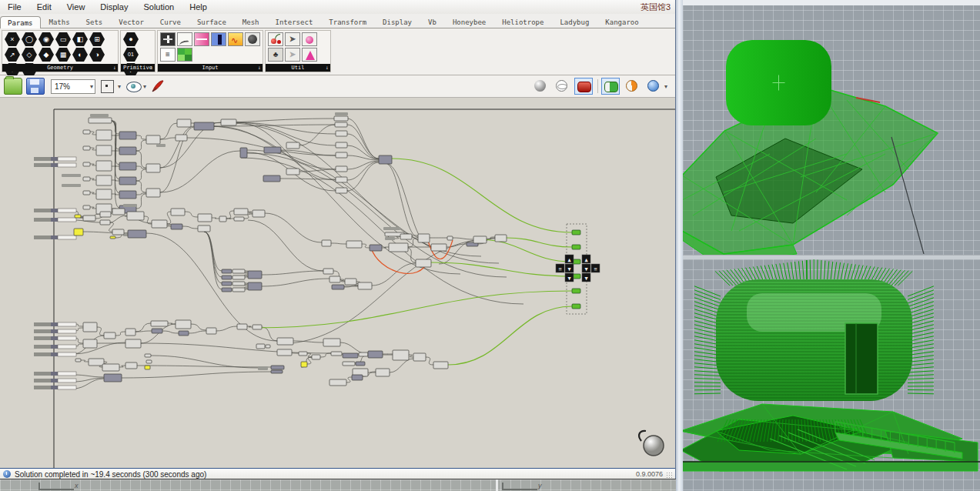 This screenshot has height=491, width=980. I want to click on tab-maths: Maths, so click(60, 22).